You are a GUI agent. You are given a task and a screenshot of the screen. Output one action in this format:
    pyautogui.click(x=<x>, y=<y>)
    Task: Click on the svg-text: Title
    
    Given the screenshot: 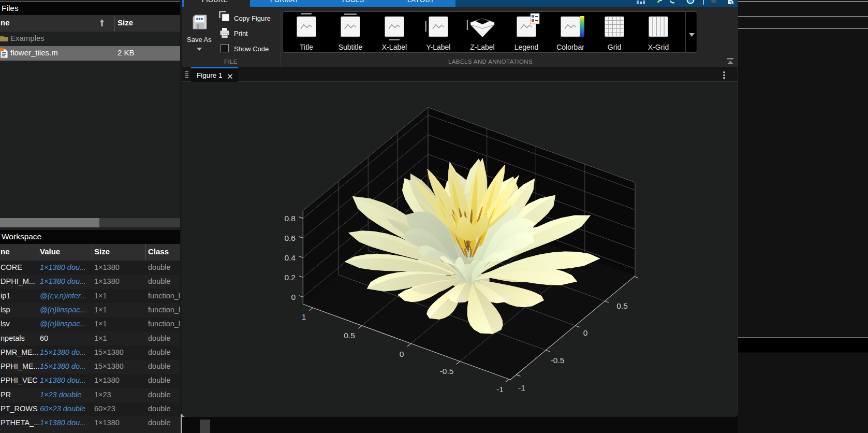 What is the action you would take?
    pyautogui.click(x=306, y=47)
    